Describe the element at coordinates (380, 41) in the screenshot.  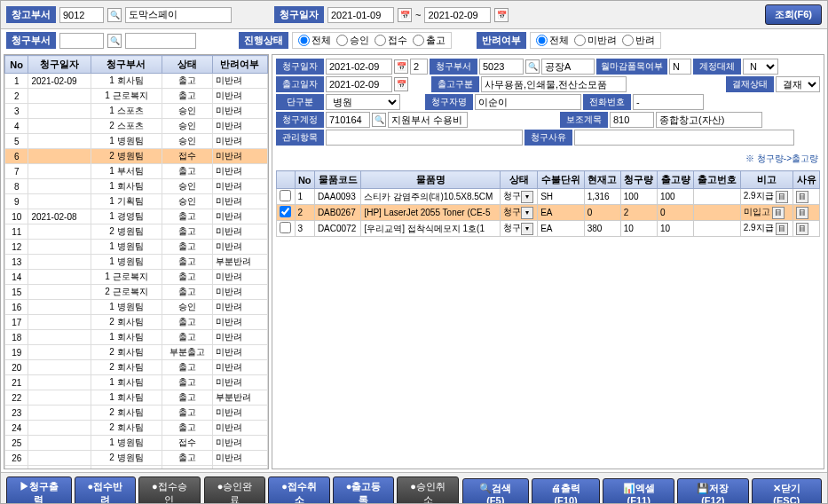
I see `status-receipt-radio` at that location.